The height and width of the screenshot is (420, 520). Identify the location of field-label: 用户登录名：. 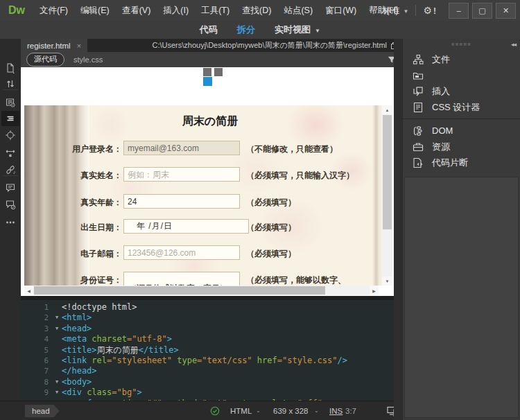
(73, 150).